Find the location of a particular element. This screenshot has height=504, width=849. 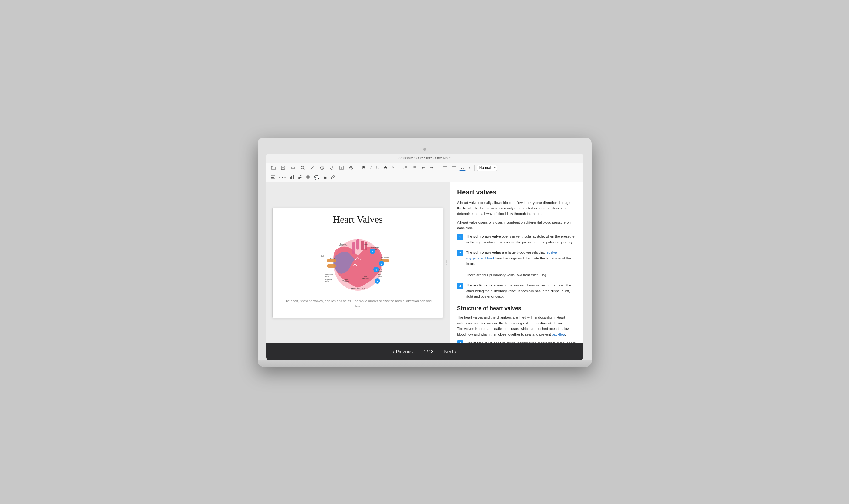

clock-icon is located at coordinates (322, 168).